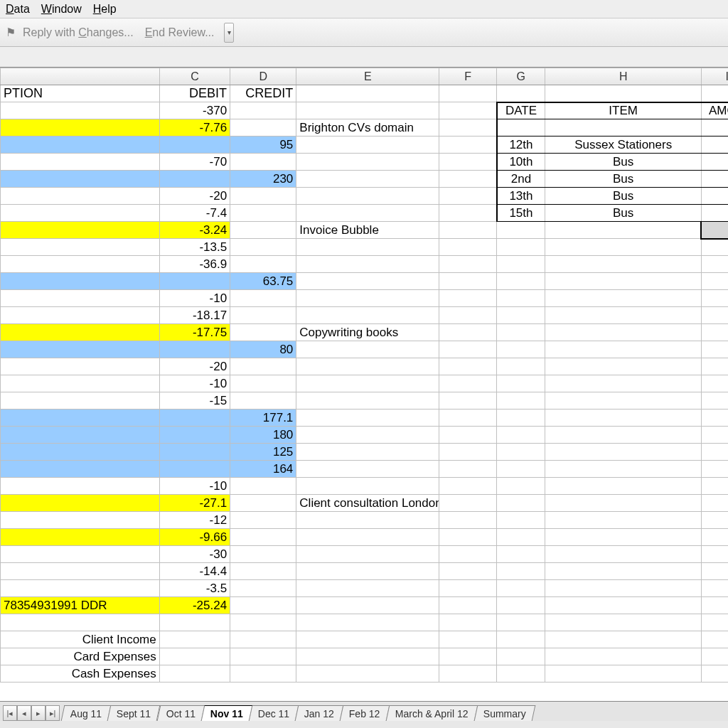  I want to click on cell: DEBIT, so click(195, 94).